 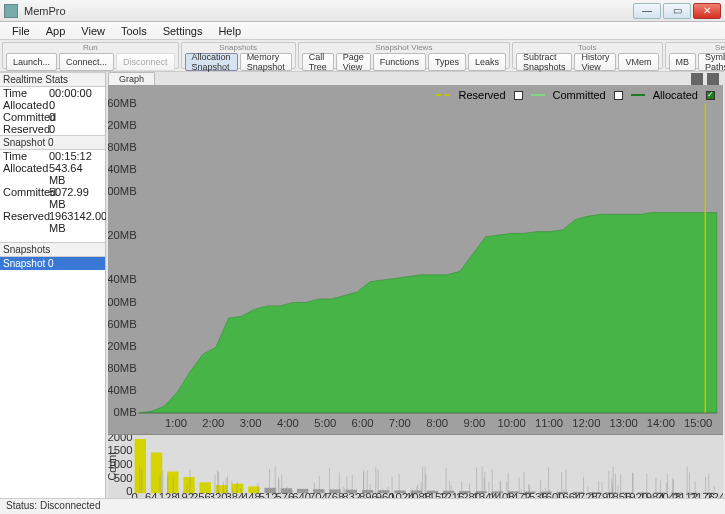 What do you see at coordinates (318, 62) in the screenshot?
I see `calltree-button: Call Tree` at bounding box center [318, 62].